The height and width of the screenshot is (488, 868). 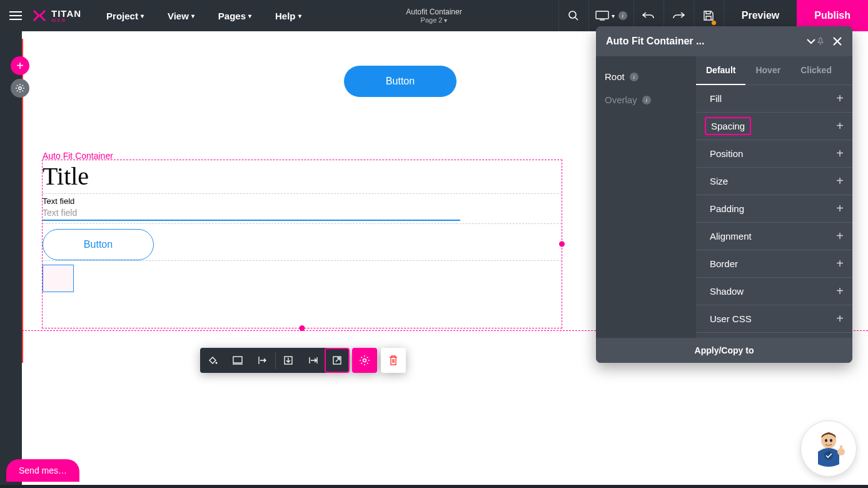 I want to click on redo-icon, so click(x=679, y=16).